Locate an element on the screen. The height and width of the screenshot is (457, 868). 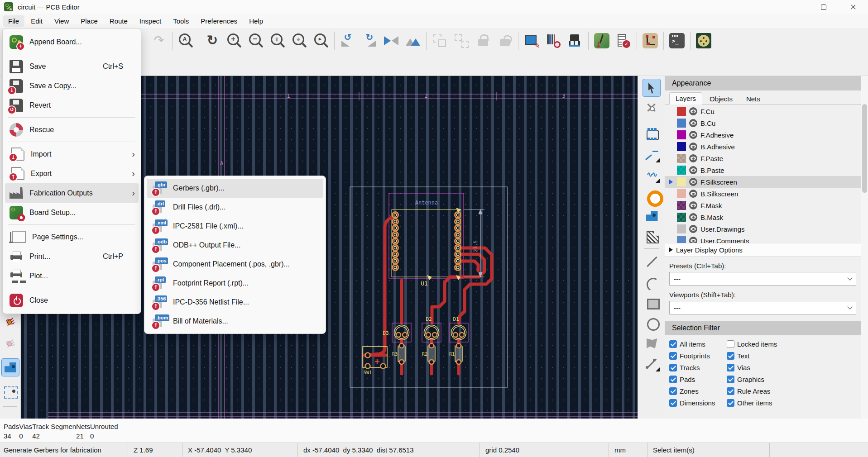
appearance-tab: Nets is located at coordinates (753, 99).